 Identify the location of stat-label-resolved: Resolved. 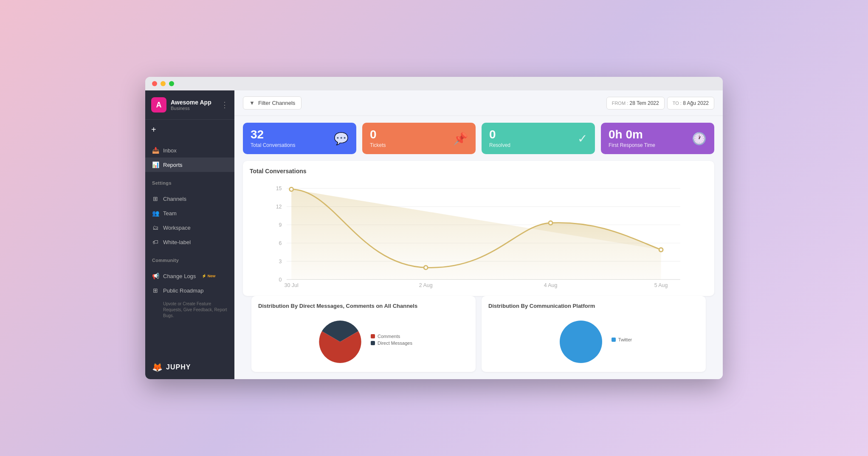
(500, 145).